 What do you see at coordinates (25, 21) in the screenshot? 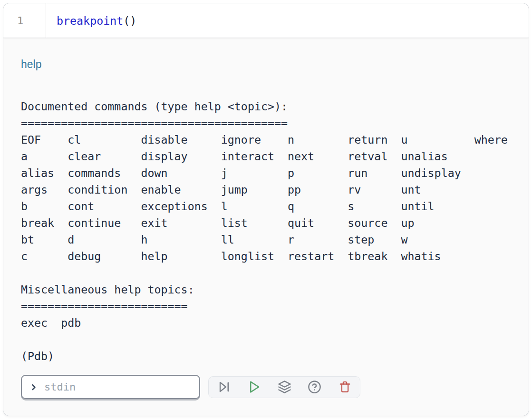
I see `line-number: 1` at bounding box center [25, 21].